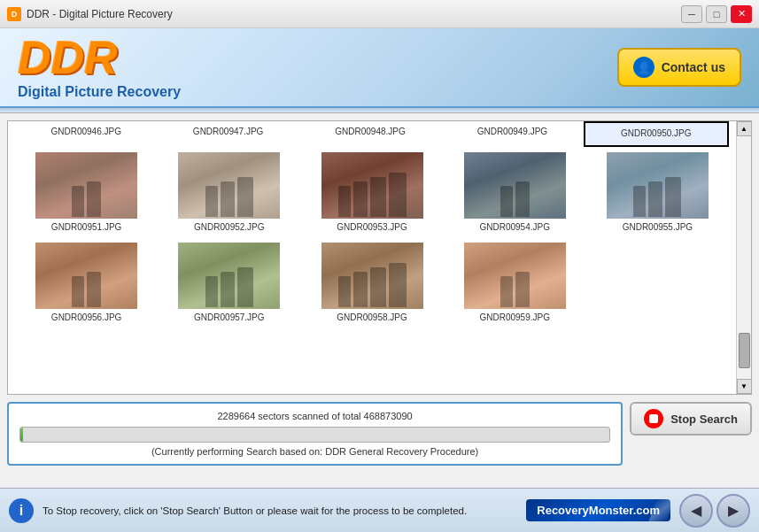  Describe the element at coordinates (657, 192) in the screenshot. I see `thumbnail-cell: GNDR00955.JPG` at that location.